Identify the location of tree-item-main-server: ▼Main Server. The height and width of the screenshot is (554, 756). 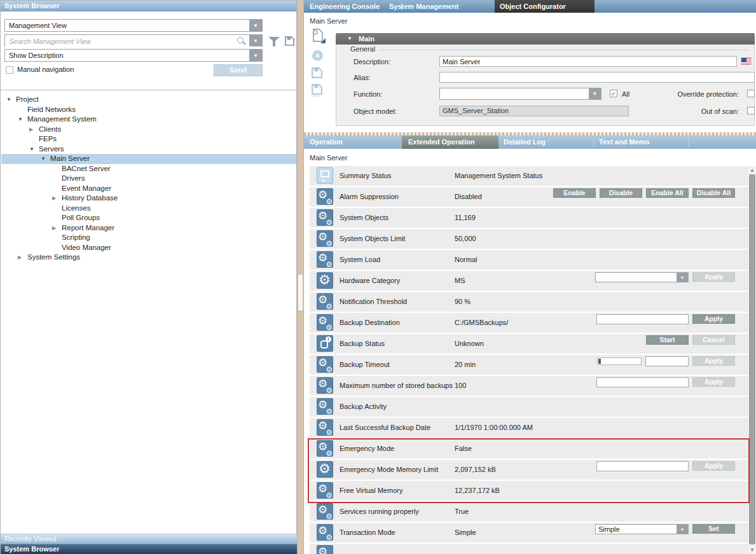
(149, 159).